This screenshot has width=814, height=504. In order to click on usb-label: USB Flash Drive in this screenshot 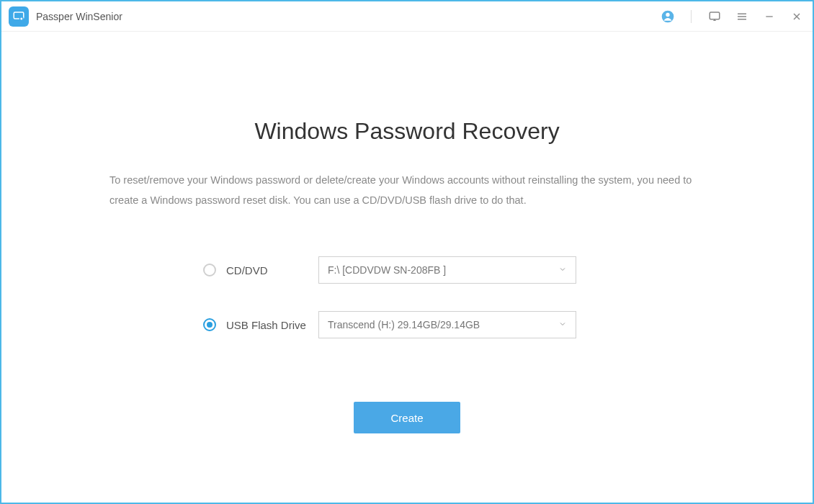, I will do `click(267, 325)`.